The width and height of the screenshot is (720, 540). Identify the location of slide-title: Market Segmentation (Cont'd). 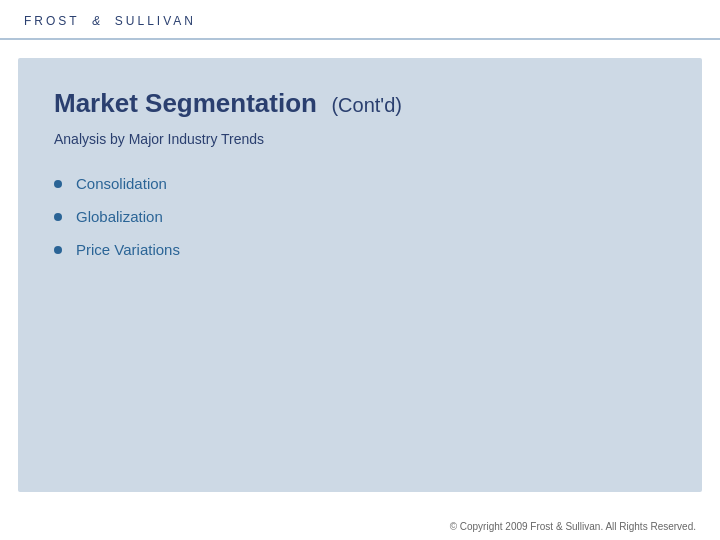
(360, 104).